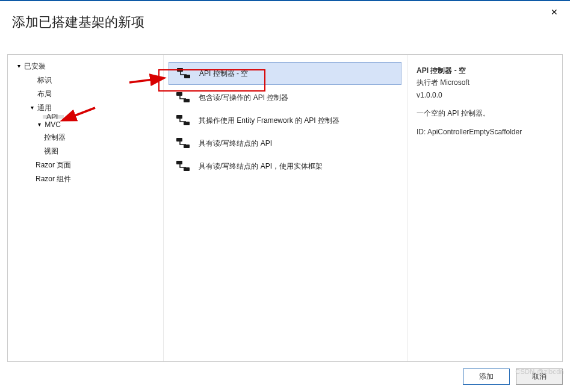 The image size is (570, 392). I want to click on close-icon: ✕, so click(554, 12).